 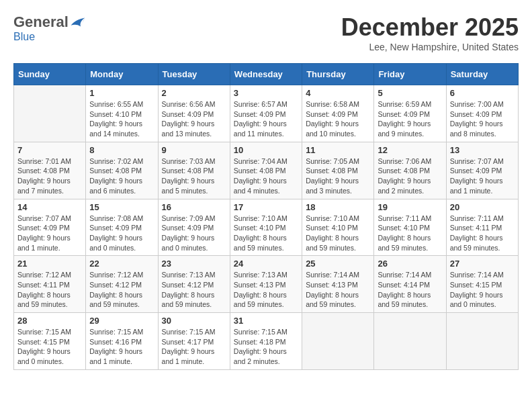 What do you see at coordinates (266, 321) in the screenshot?
I see `day-number: 31` at bounding box center [266, 321].